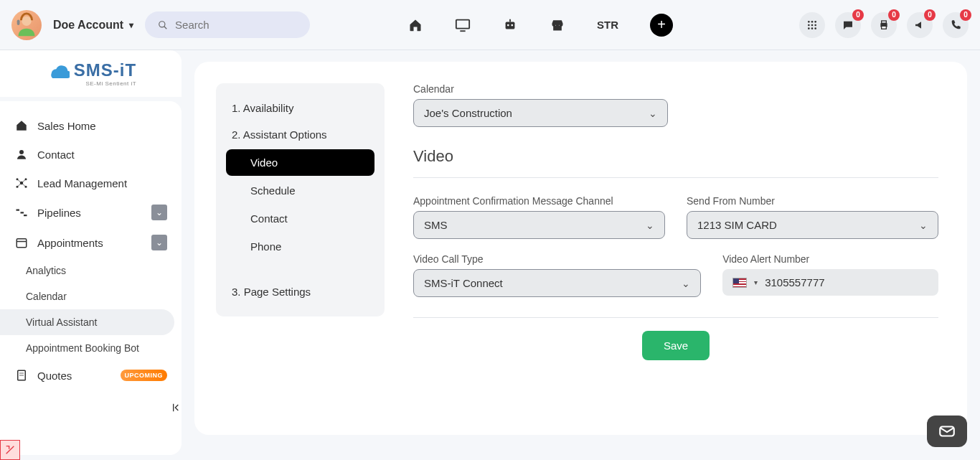 The width and height of the screenshot is (980, 460). What do you see at coordinates (90, 73) in the screenshot?
I see `logo: SMS-iT SE-Mi Sentient iT` at bounding box center [90, 73].